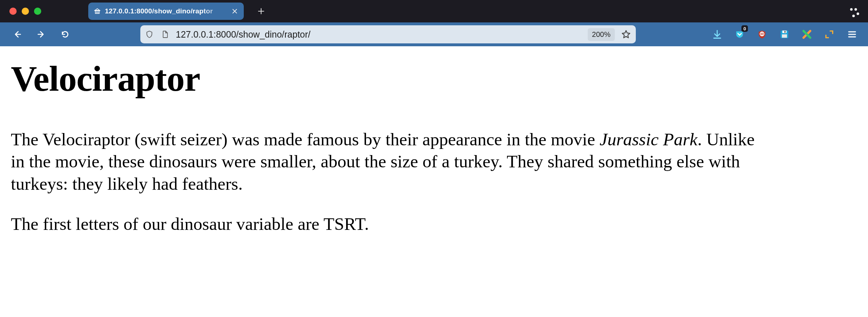 The width and height of the screenshot is (868, 317). What do you see at coordinates (13, 11) in the screenshot?
I see `window-close-button` at bounding box center [13, 11].